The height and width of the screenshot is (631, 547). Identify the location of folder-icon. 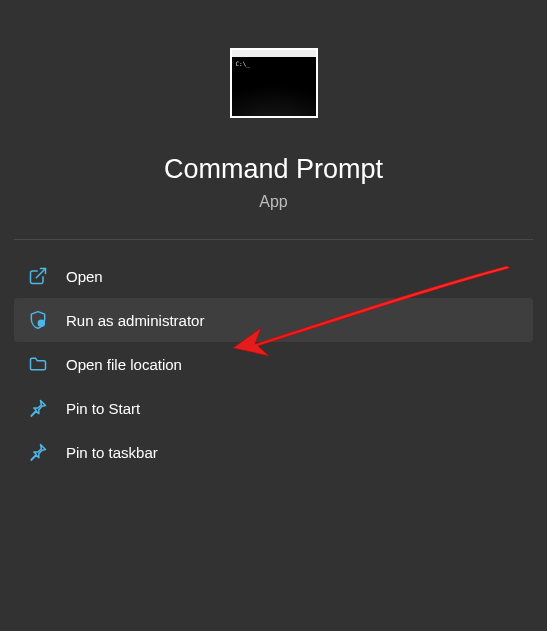
(38, 364).